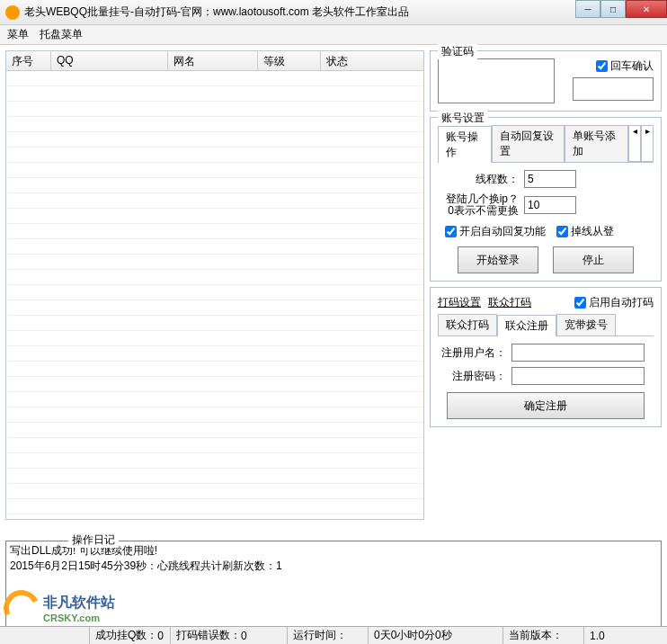  Describe the element at coordinates (496, 81) in the screenshot. I see `captcha-image` at that location.